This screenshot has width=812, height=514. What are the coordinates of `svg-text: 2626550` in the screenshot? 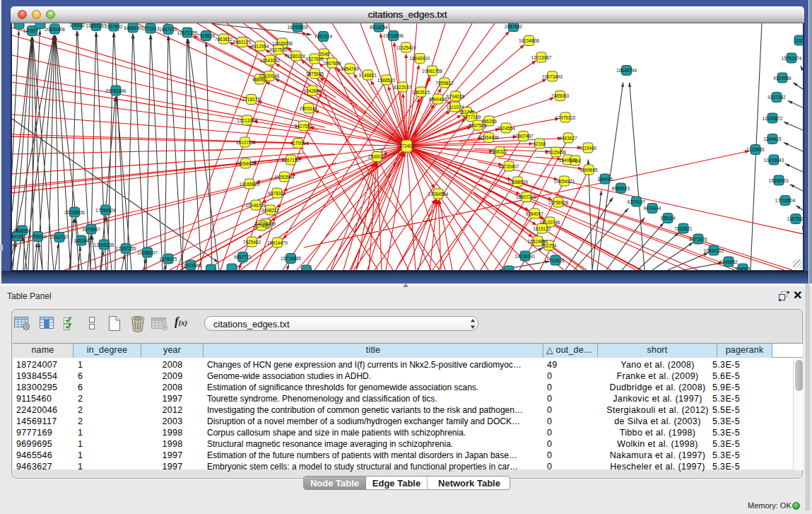 It's located at (23, 230).